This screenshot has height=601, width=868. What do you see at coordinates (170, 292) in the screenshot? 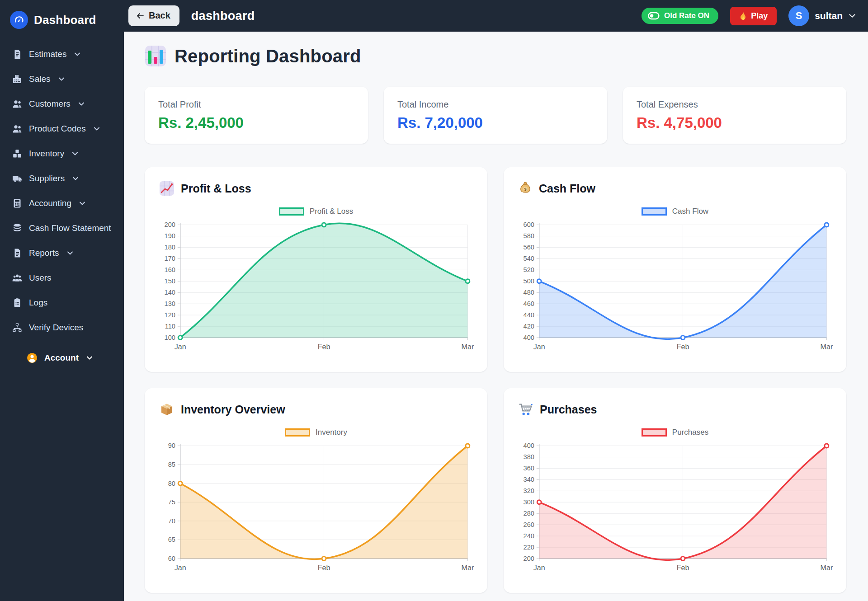
I see `svg-text: 140` at bounding box center [170, 292].